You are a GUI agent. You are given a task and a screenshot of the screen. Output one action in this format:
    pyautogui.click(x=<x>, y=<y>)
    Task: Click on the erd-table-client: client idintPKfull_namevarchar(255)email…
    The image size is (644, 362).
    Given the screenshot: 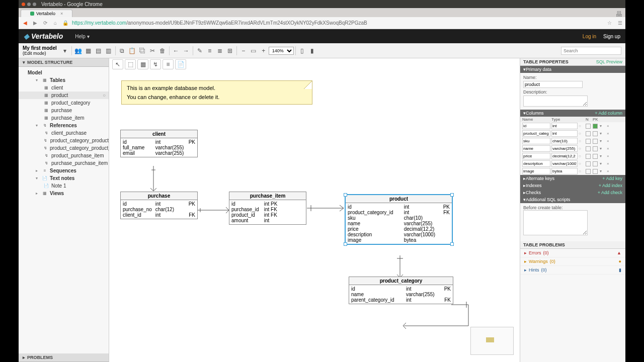 What is the action you would take?
    pyautogui.click(x=159, y=144)
    